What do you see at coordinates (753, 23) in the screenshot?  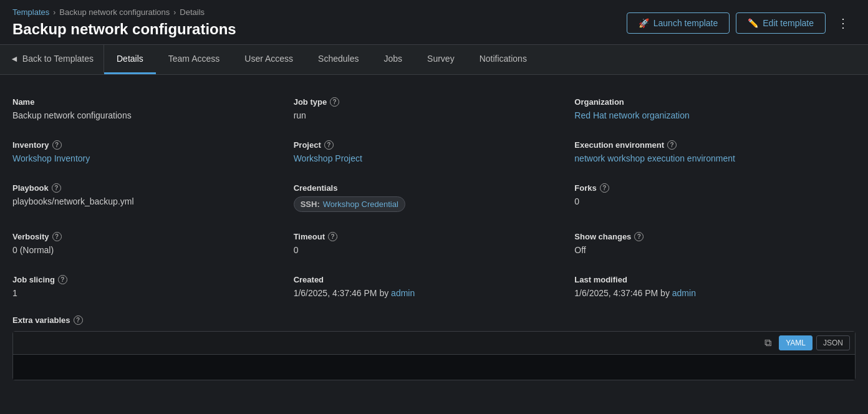 I see `pencil-icon: ✏️` at bounding box center [753, 23].